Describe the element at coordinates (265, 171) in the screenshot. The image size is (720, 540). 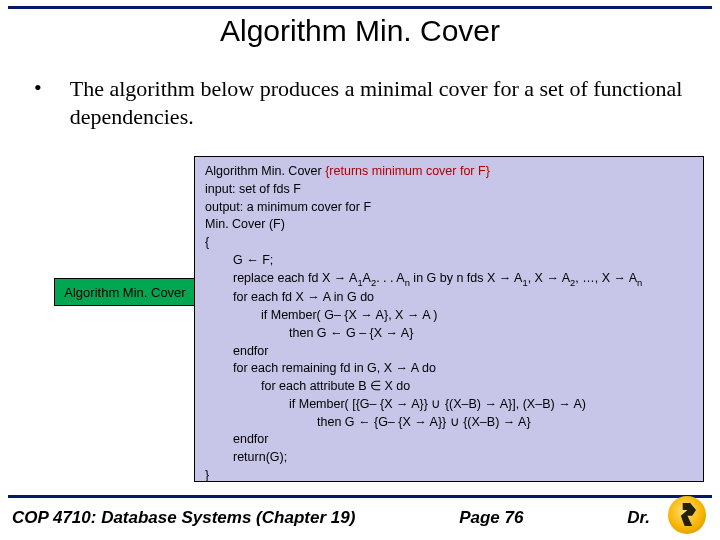
I see `algo-name: Algorithm Min. Cover` at that location.